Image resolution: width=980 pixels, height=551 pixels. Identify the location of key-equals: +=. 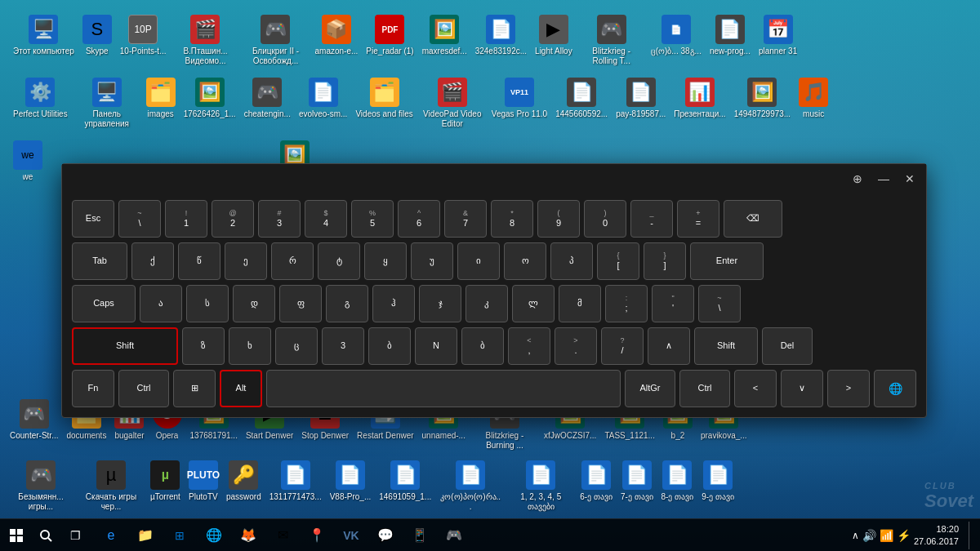
(698, 219).